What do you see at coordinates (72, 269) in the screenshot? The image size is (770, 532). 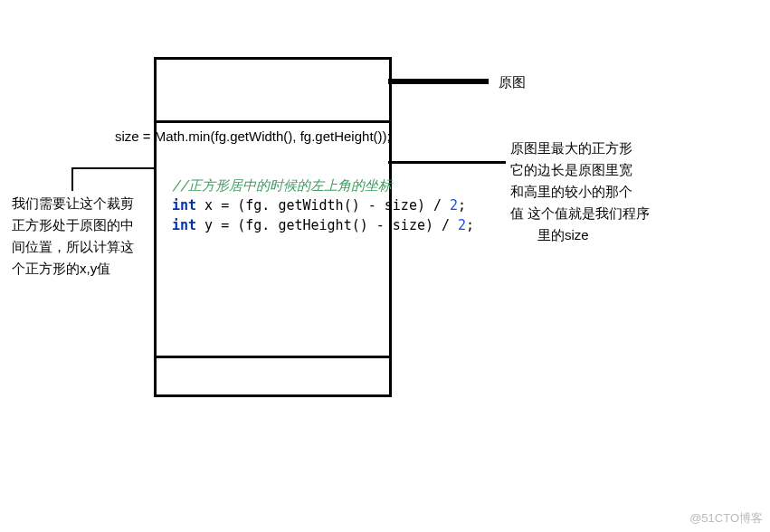 I see `note-left-l4: 个正方形的x,y值` at bounding box center [72, 269].